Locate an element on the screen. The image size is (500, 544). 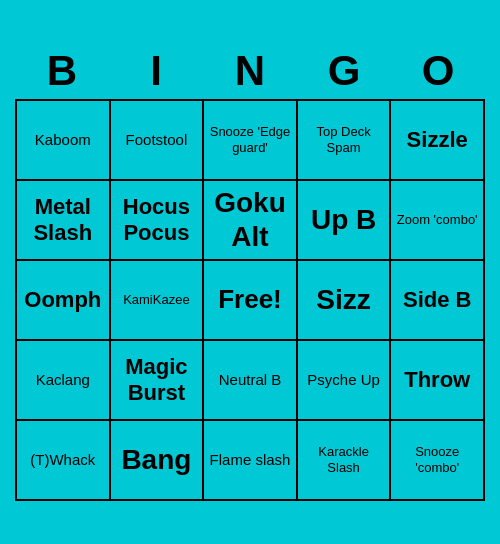
bingo-cell-3-1: Magic Burst is located at coordinates (158, 381).